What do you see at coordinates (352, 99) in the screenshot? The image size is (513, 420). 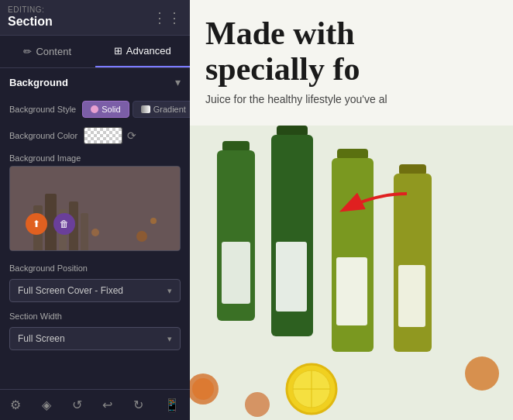 I see `preview-subtext: Juice for the healthy lifestyle you've a…` at bounding box center [352, 99].